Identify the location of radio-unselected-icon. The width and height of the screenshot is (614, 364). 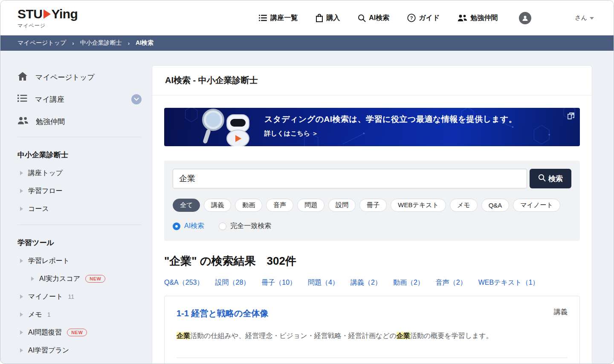
(223, 226).